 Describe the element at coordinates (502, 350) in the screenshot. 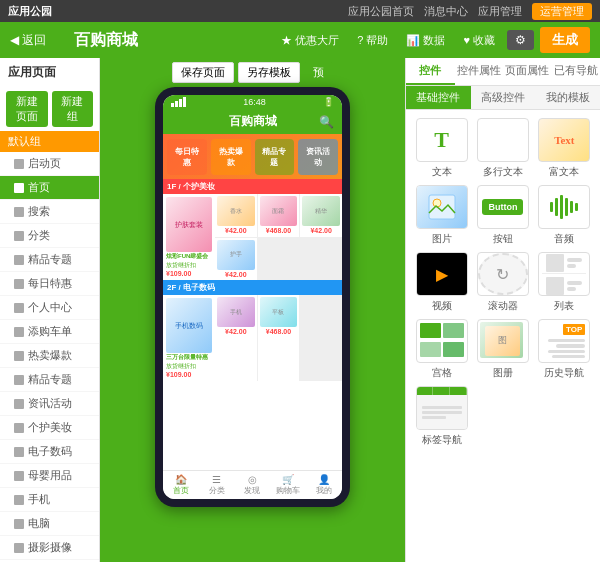

I see `widget-album: 图 图册` at that location.